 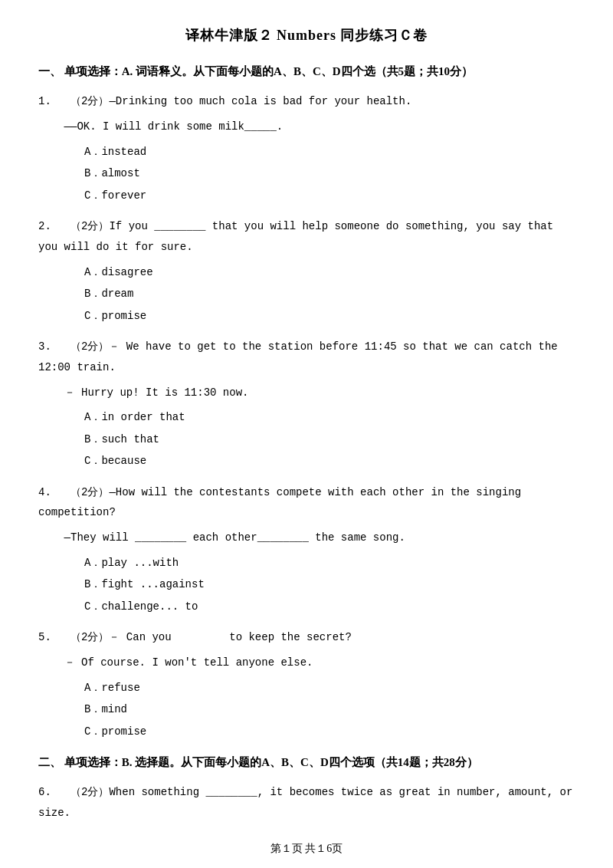 I want to click on question-4-text: 4. （2分）—How will the contestants compete…, so click(x=306, y=503).